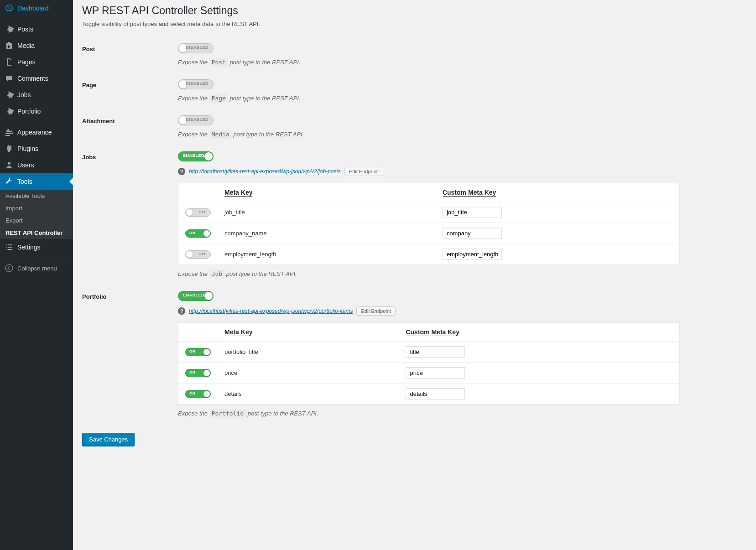  I want to click on post-type-controls: DISABLEDExpose the Post post type to the…, so click(460, 55).